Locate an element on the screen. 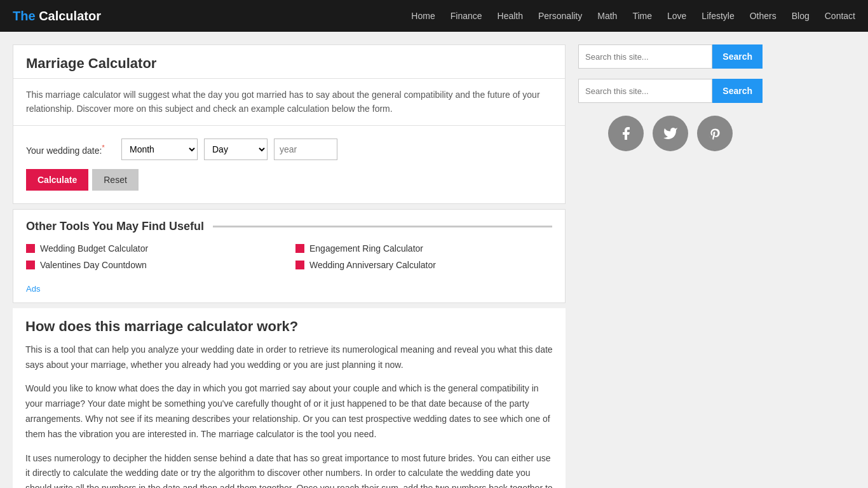 The height and width of the screenshot is (488, 868). search-box-1: Search is located at coordinates (670, 57).